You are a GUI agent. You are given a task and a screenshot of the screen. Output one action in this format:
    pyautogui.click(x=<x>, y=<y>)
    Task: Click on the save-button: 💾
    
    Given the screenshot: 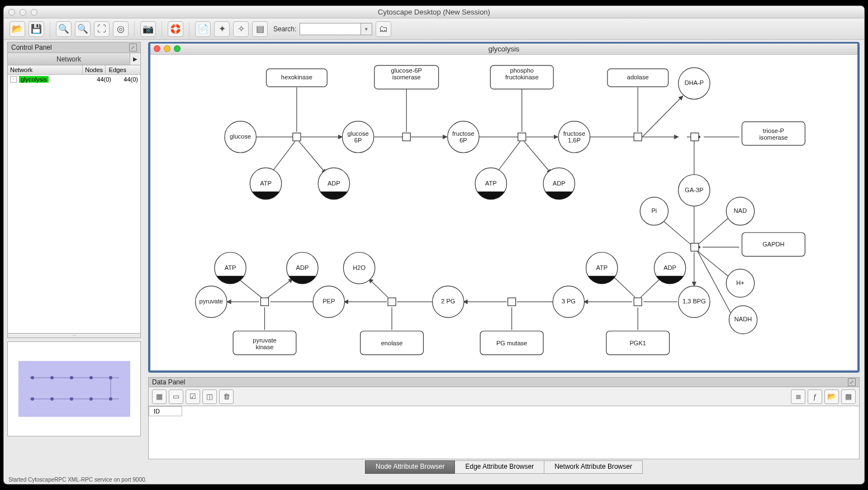 What is the action you would take?
    pyautogui.click(x=36, y=29)
    